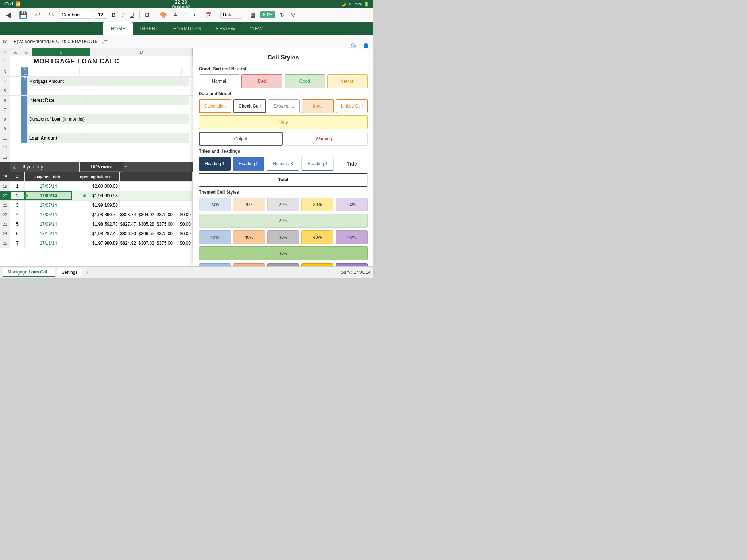 The image size is (747, 560). What do you see at coordinates (183, 243) in the screenshot?
I see `cell-h25: $0.00` at bounding box center [183, 243].